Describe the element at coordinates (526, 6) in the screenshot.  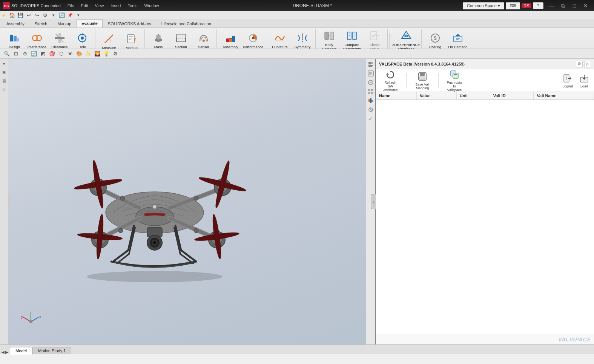
I see `user-icon-btn: RS` at that location.